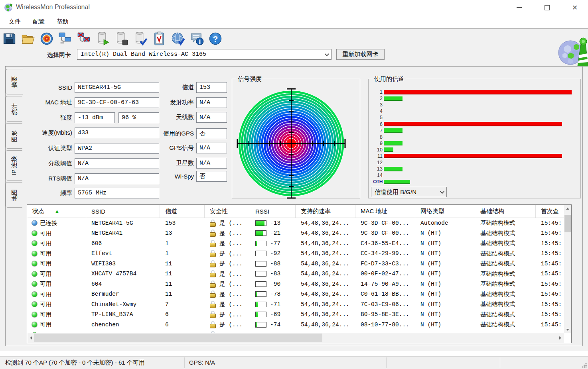 This screenshot has height=369, width=588. Describe the element at coordinates (409, 192) in the screenshot. I see `channel-usage-selector: 信道使用 B/G/N` at that location.